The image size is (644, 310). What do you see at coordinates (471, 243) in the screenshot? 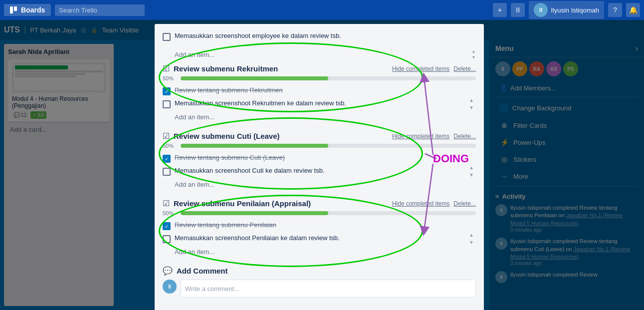
I see `scroll-down-3: ▼` at bounding box center [471, 243].